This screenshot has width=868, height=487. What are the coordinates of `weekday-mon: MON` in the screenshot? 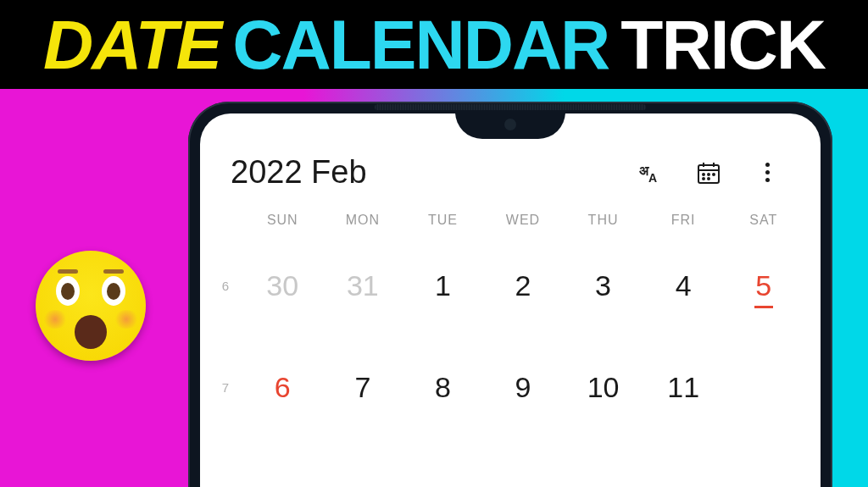 It's located at (363, 220).